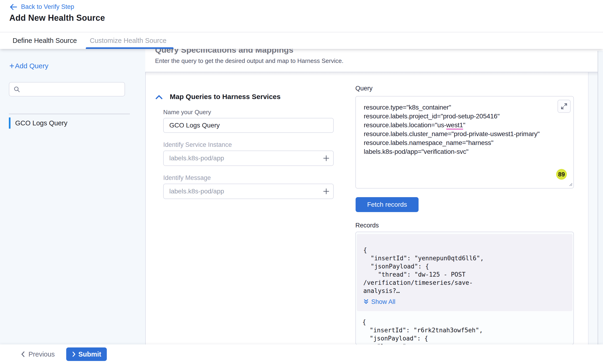 The image size is (603, 364). I want to click on double-chevron-down-icon, so click(366, 302).